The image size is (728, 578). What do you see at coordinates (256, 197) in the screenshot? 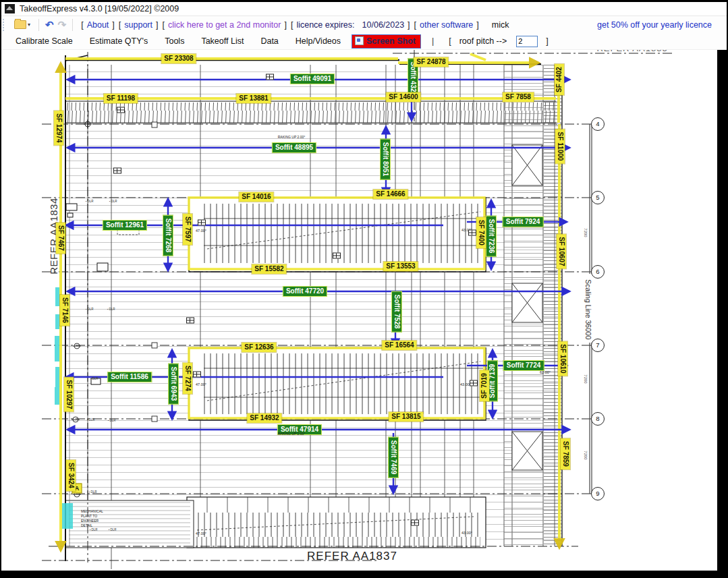
I see `sf-measurement-label: SF 14016` at bounding box center [256, 197].